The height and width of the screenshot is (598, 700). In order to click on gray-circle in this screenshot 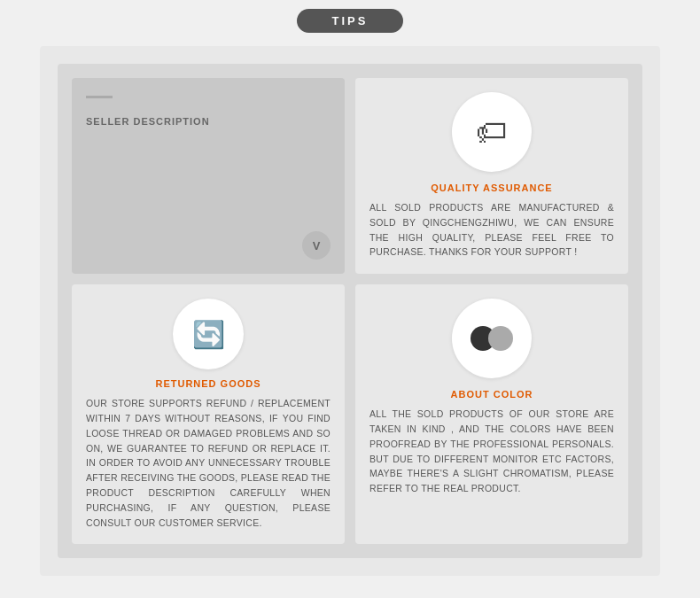, I will do `click(501, 338)`.